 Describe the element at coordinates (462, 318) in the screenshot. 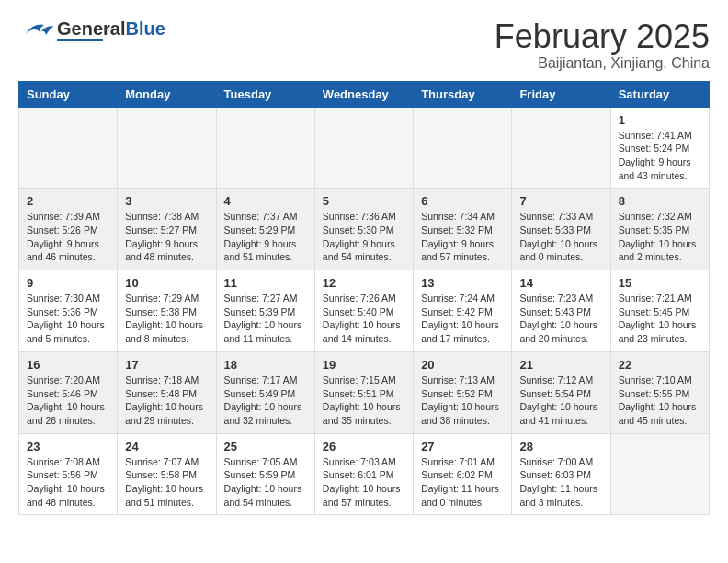

I see `day-info: Sunrise: 7:24 AM Sunset: 5:42 PM Dayligh…` at that location.